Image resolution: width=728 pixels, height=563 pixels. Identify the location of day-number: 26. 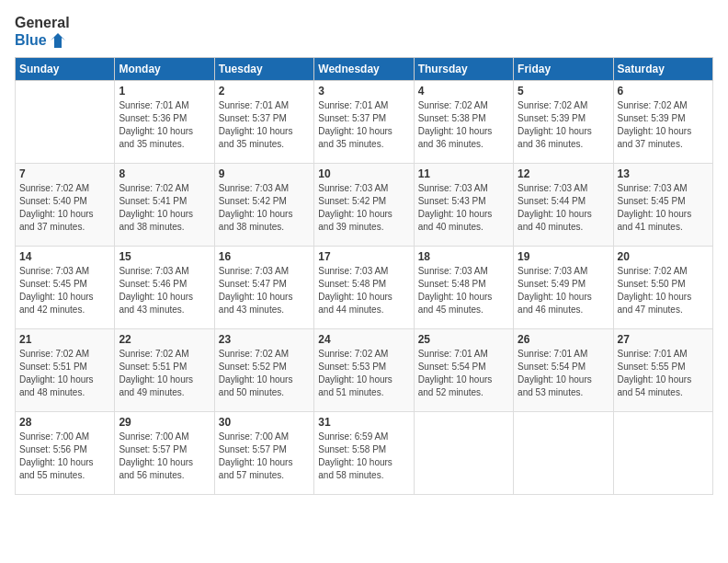
(563, 339).